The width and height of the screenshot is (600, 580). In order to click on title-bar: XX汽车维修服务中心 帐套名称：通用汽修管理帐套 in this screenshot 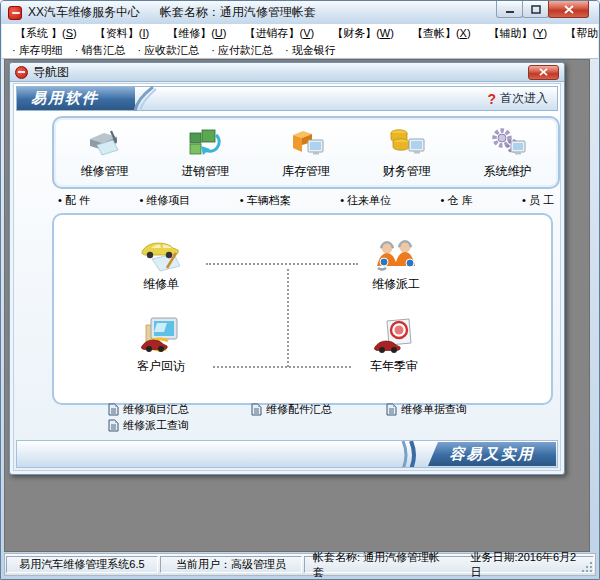, I will do `click(300, 12)`.